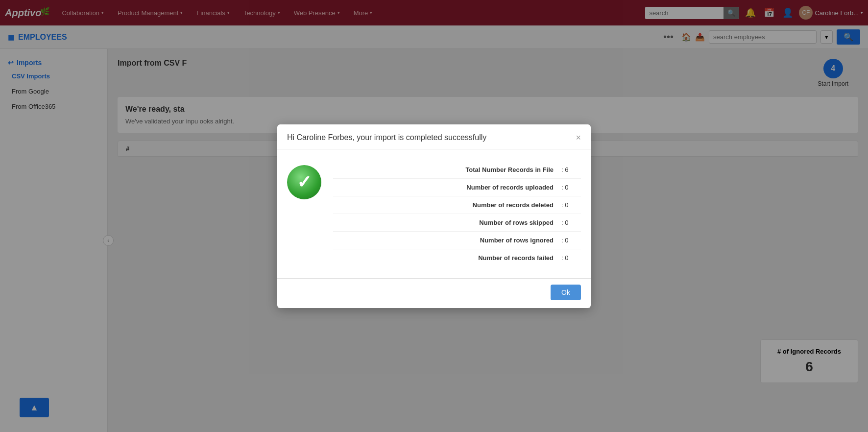 The width and height of the screenshot is (868, 432). Describe the element at coordinates (434, 137) in the screenshot. I see `modal-header: Hi Caroline Forbes, your import is compl…` at that location.